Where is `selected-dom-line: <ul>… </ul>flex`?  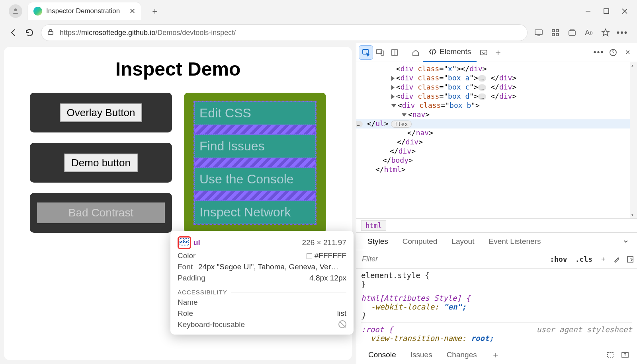
selected-dom-line: <ul>… </ul>flex is located at coordinates (497, 124).